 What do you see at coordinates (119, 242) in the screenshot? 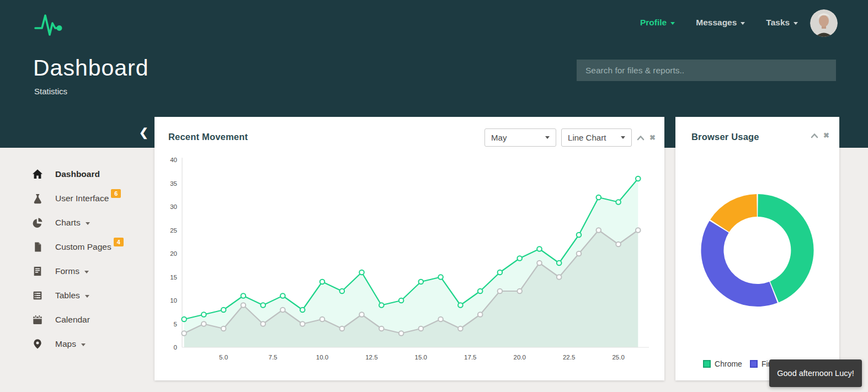
I see `notification-badge: 4` at bounding box center [119, 242].